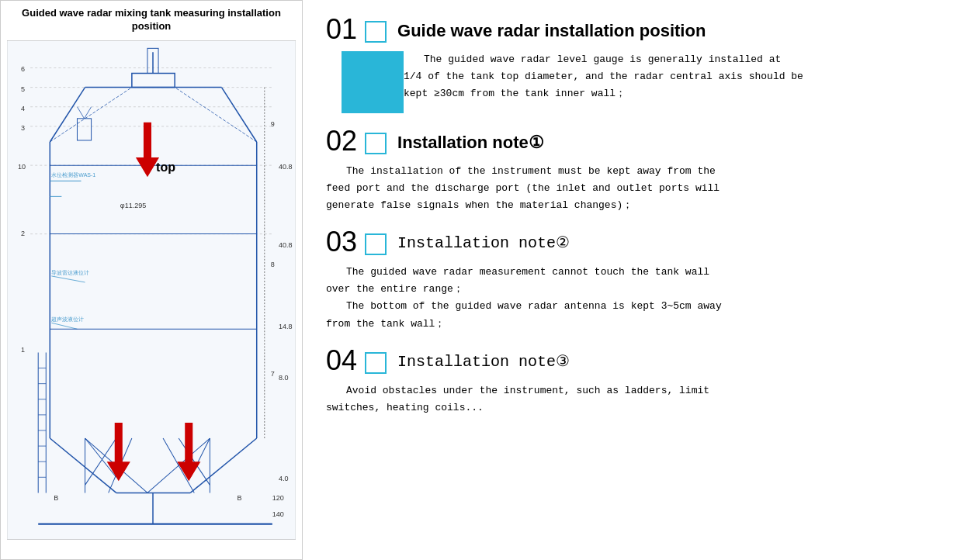 The image size is (964, 560). I want to click on section-04: 04 Installation note③ Avoid obstacles un…, so click(633, 382).